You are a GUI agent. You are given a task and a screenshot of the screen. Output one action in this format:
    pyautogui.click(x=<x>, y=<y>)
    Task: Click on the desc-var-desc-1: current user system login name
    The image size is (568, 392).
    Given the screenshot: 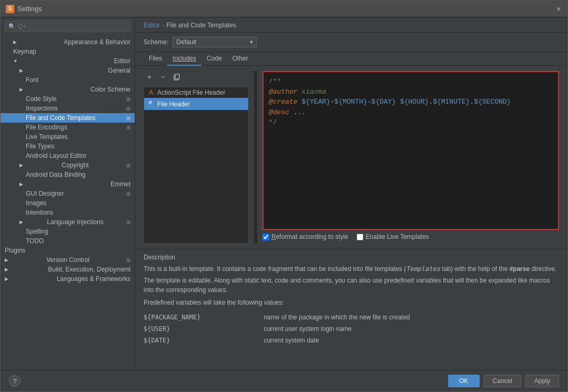 What is the action you would take?
    pyautogui.click(x=411, y=329)
    